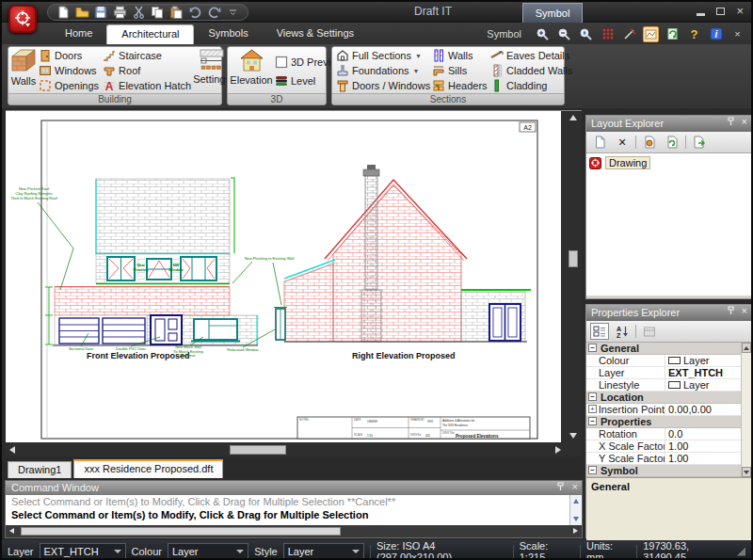  What do you see at coordinates (745, 311) in the screenshot?
I see `close-properties-explorer-button: ×` at bounding box center [745, 311].